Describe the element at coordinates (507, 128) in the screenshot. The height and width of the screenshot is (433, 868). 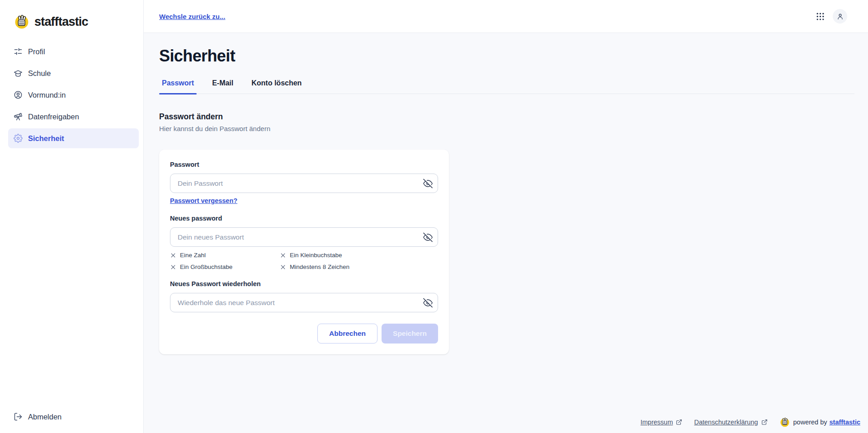
I see `section-subtitle: Hier kannst du dein Passwort ändern` at that location.